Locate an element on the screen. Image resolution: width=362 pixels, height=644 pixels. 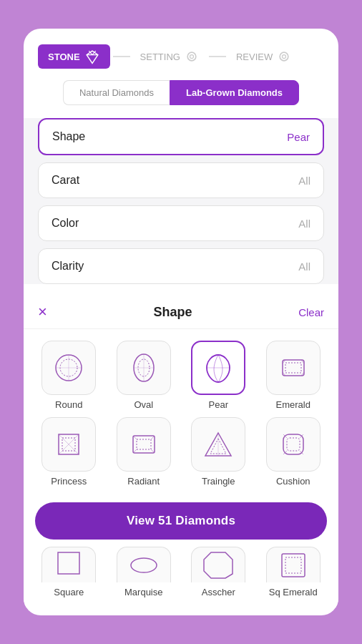
shape-icon-pear is located at coordinates (218, 368).